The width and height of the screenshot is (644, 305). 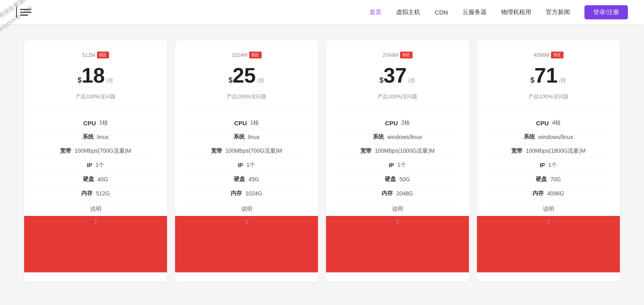 I want to click on card-4-price: $ 71 /月, so click(x=548, y=75).